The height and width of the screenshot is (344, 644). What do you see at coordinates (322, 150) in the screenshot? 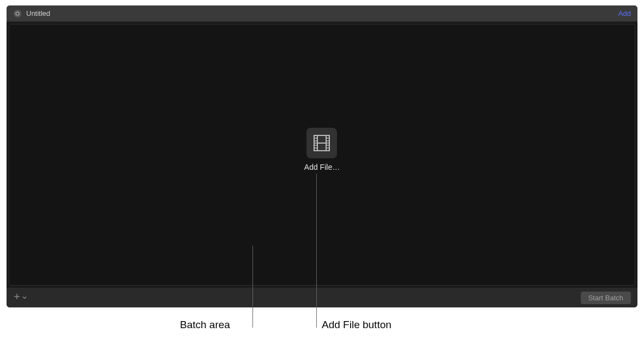
I see `add-file-button: Add File…` at bounding box center [322, 150].